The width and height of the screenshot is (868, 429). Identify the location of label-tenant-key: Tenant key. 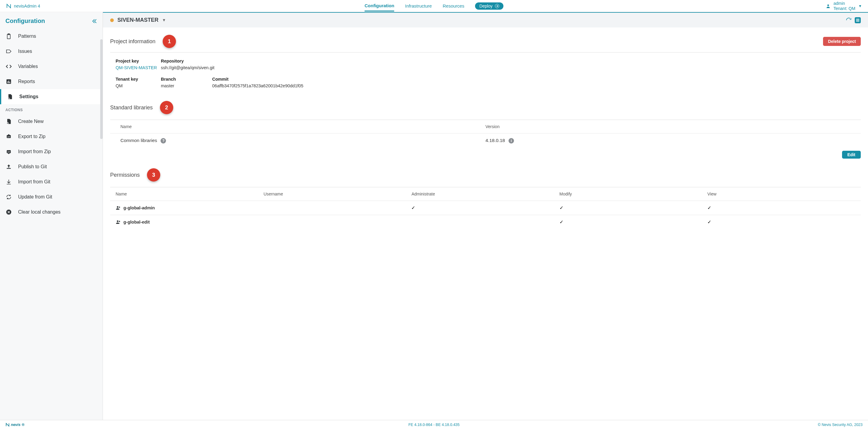
(138, 79).